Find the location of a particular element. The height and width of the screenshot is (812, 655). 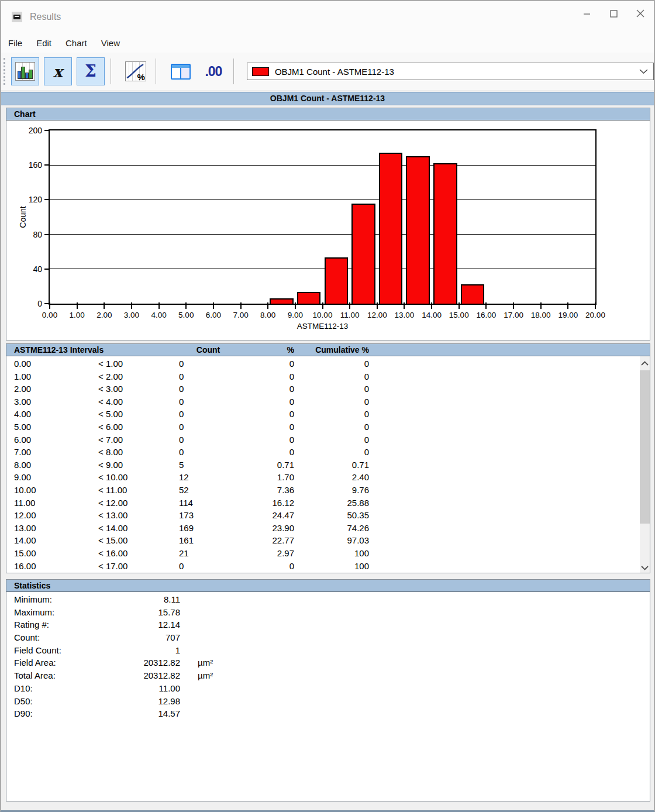

scroll-up-button is located at coordinates (644, 363).